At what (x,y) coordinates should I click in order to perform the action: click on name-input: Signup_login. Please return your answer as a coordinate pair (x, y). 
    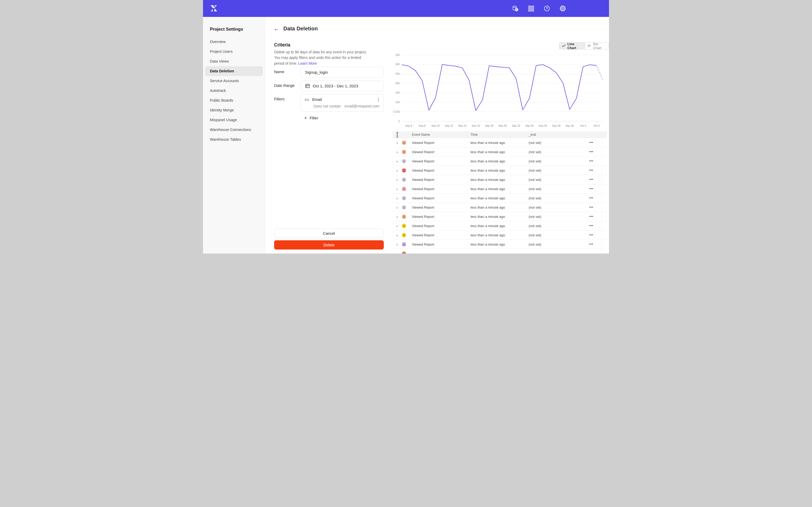
    Looking at the image, I should click on (342, 72).